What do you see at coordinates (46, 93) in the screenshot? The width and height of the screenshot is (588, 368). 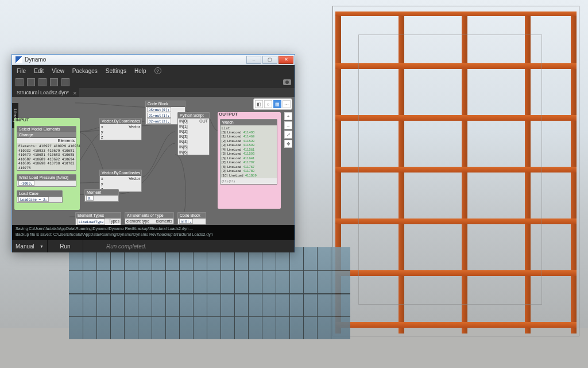 I see `tab-document: Structural Loads2.dyn* ✕` at bounding box center [46, 93].